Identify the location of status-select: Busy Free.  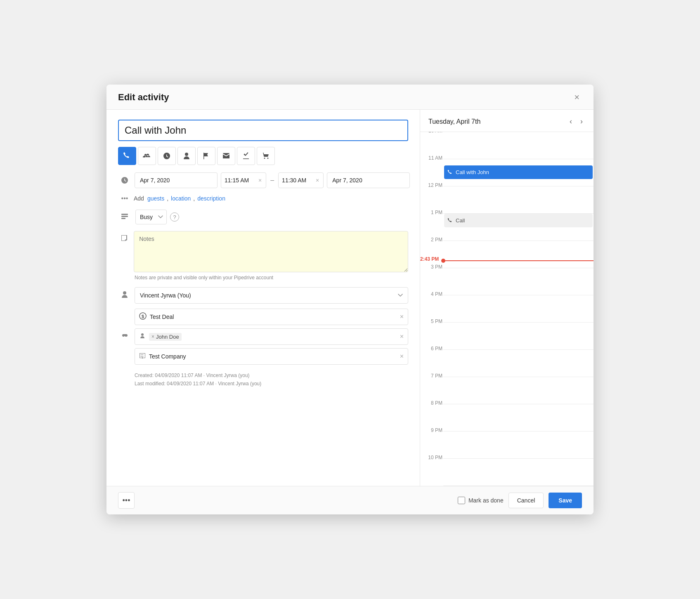
(151, 217).